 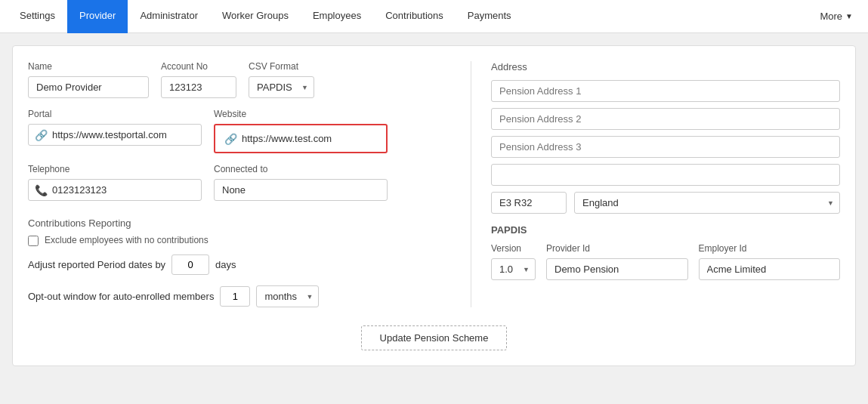 I want to click on tab-contributions: Contributions, so click(x=414, y=17).